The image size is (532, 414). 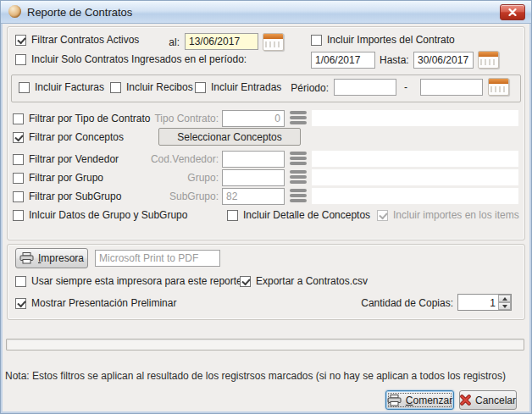 What do you see at coordinates (68, 137) in the screenshot?
I see `checkbox-filtrar-por-conceptos: Filtrar por Conceptos` at bounding box center [68, 137].